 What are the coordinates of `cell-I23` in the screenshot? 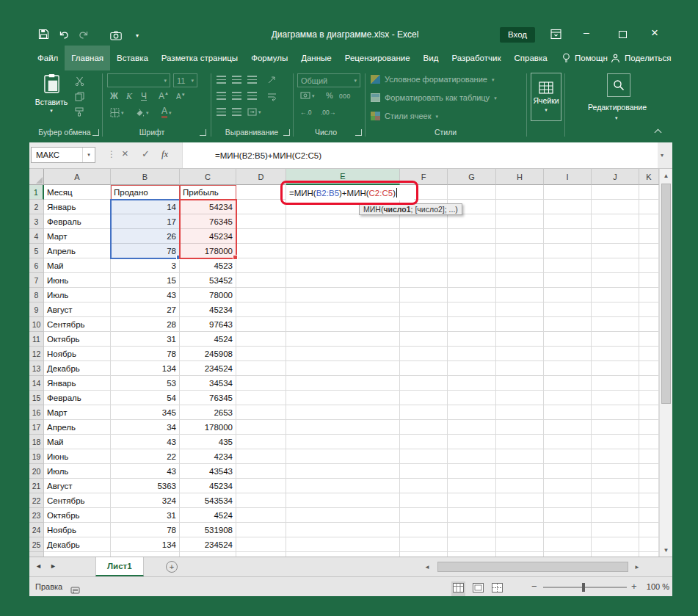 It's located at (568, 515).